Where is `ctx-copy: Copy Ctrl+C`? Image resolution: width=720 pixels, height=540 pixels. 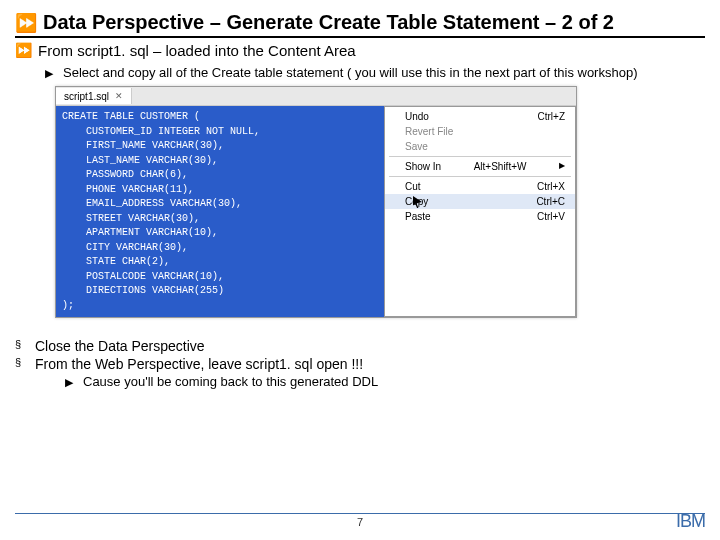 ctx-copy: Copy Ctrl+C is located at coordinates (480, 202).